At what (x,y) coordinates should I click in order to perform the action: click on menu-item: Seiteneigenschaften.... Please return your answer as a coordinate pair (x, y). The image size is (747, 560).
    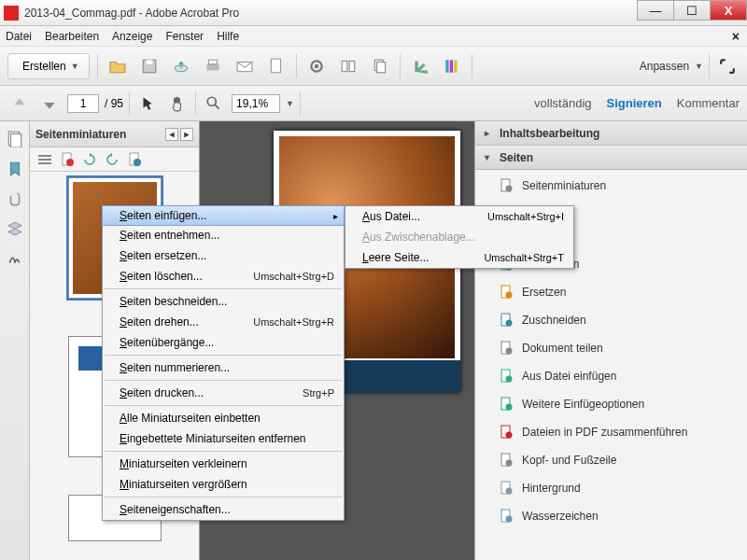
    Looking at the image, I should click on (223, 510).